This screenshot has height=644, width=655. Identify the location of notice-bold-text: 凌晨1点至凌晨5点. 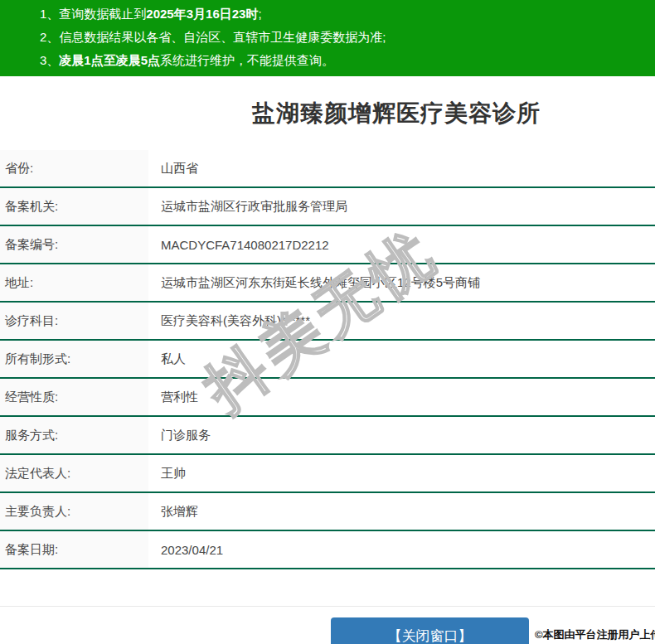
(109, 60).